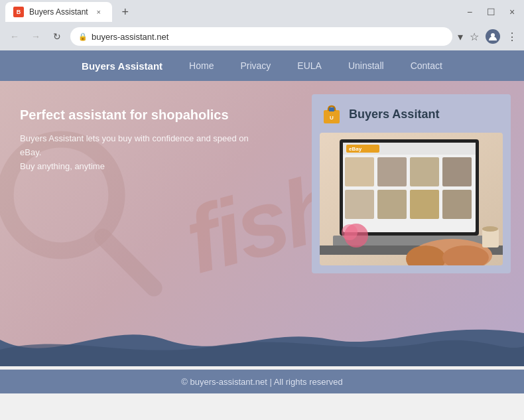 Image resolution: width=524 pixels, height=420 pixels. I want to click on tab-close-button: ×, so click(99, 12).